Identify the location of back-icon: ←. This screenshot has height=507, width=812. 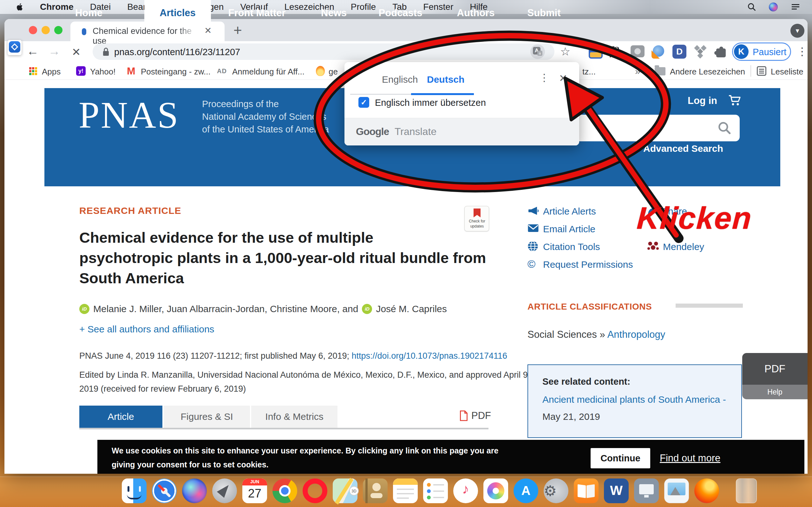
(33, 51).